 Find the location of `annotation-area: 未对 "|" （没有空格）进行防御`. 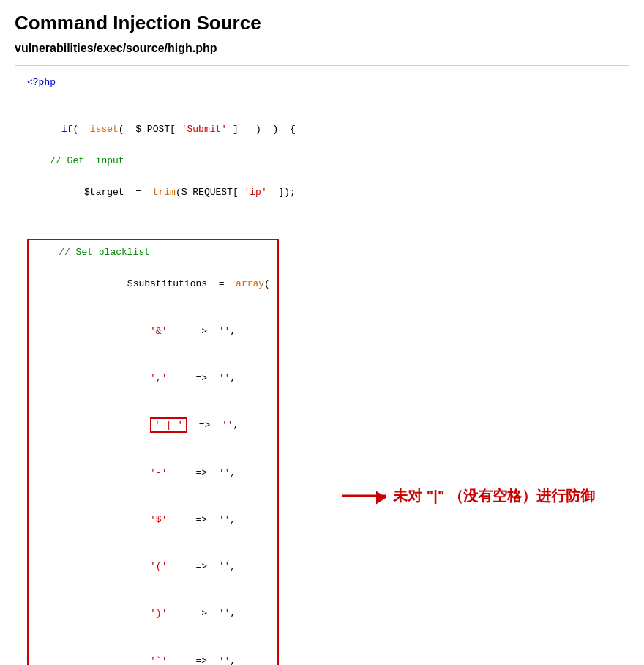

annotation-area: 未对 "|" （没有空格）进行防御 is located at coordinates (468, 497).